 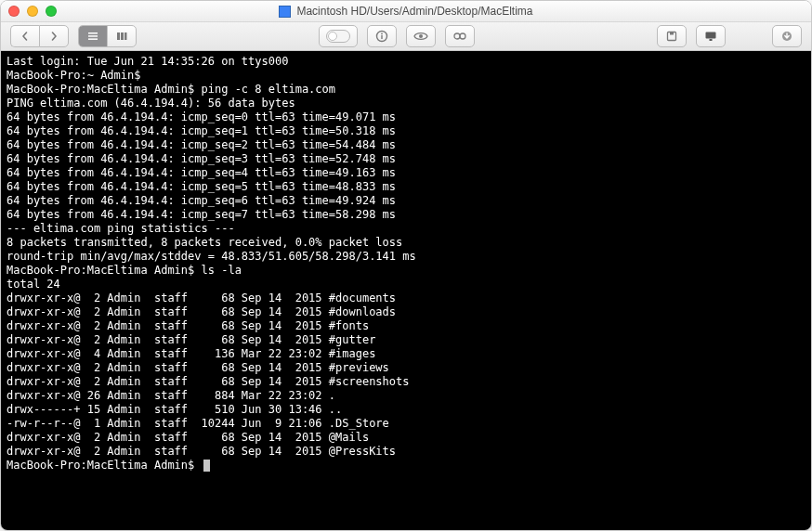 What do you see at coordinates (414, 11) in the screenshot?
I see `window-title: Macintosh HD/Users/Admin/Desktop/MacElti…` at bounding box center [414, 11].